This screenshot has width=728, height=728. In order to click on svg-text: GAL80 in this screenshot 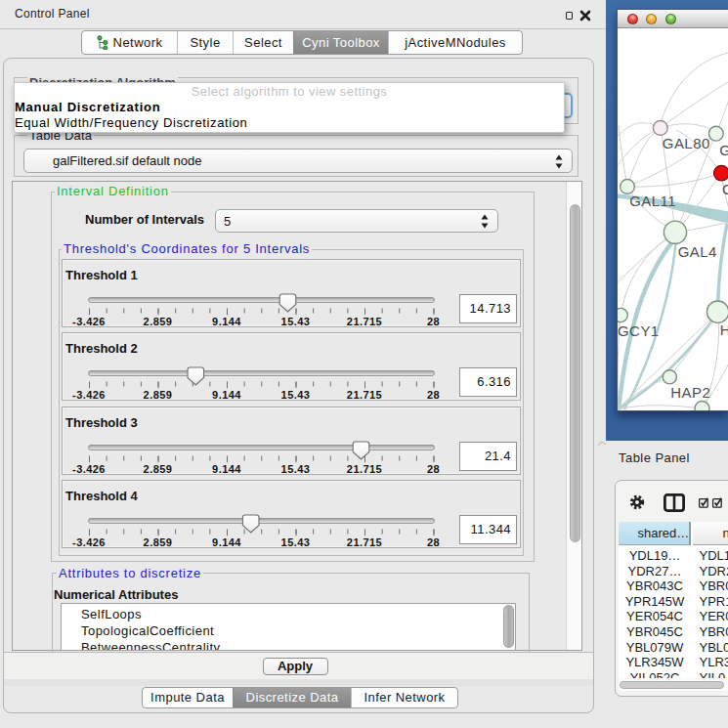, I will do `click(686, 143)`.